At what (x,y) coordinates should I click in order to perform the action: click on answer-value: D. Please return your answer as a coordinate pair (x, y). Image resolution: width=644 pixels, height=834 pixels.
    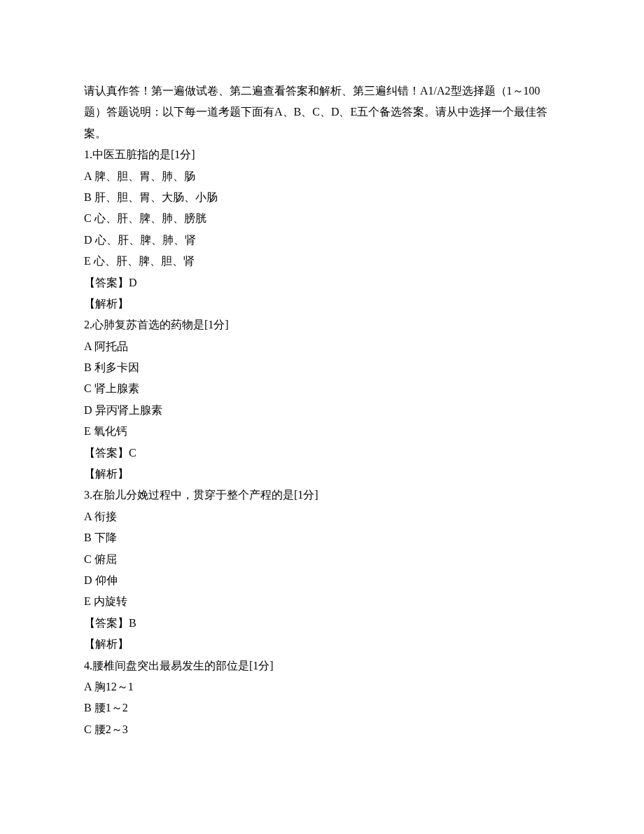
    Looking at the image, I should click on (133, 283).